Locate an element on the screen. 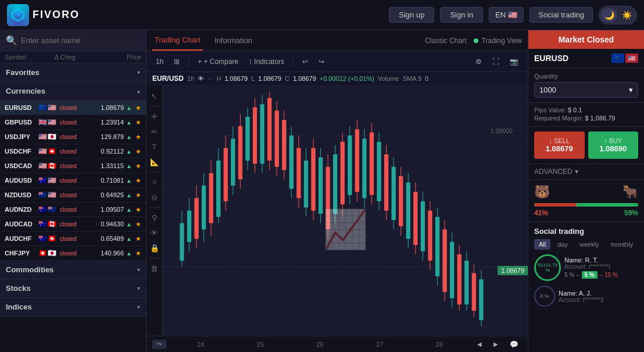 The width and height of the screenshot is (644, 352). quantity-label: Quantity is located at coordinates (586, 76).